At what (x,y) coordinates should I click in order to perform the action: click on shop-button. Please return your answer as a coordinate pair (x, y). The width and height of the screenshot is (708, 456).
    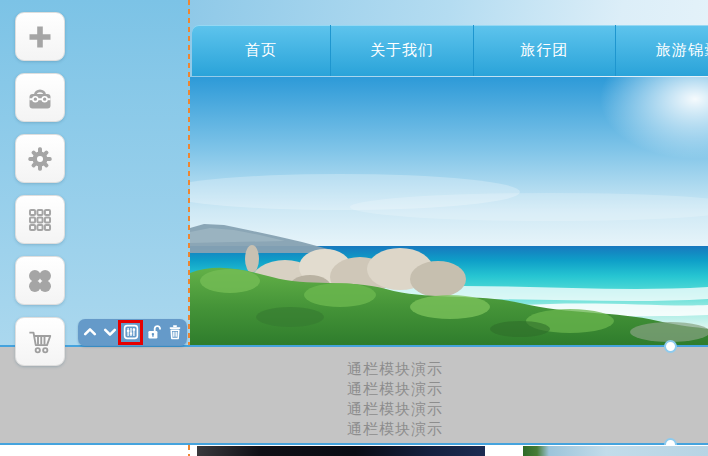
    Looking at the image, I should click on (40, 342).